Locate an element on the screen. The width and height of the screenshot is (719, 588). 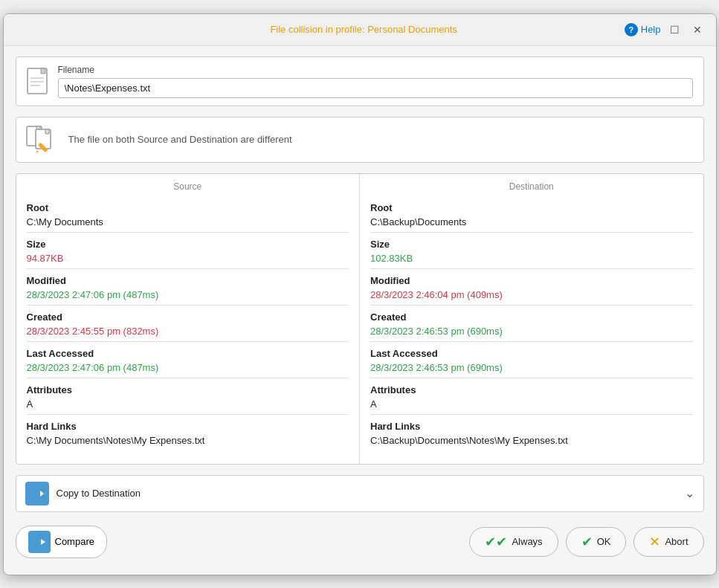
destination-root-label: Root is located at coordinates (532, 208).